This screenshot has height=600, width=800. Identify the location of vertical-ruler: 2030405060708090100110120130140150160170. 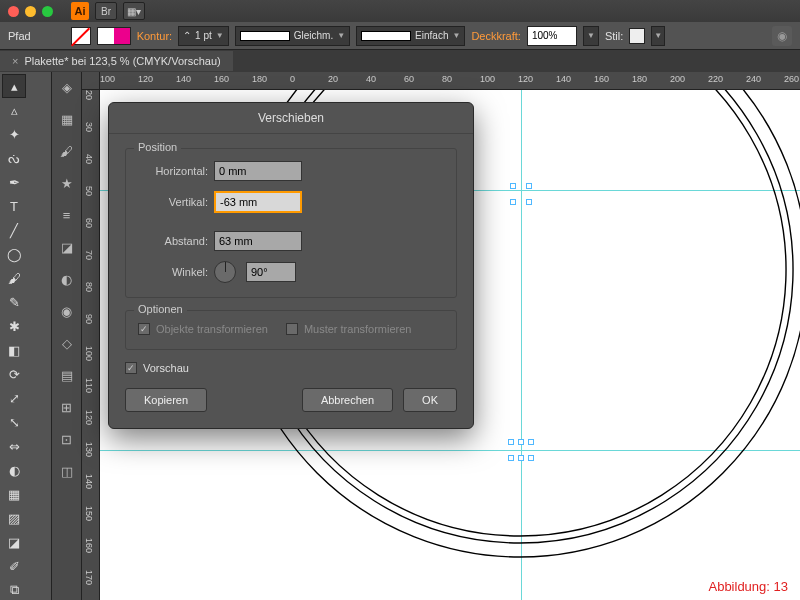
(91, 345).